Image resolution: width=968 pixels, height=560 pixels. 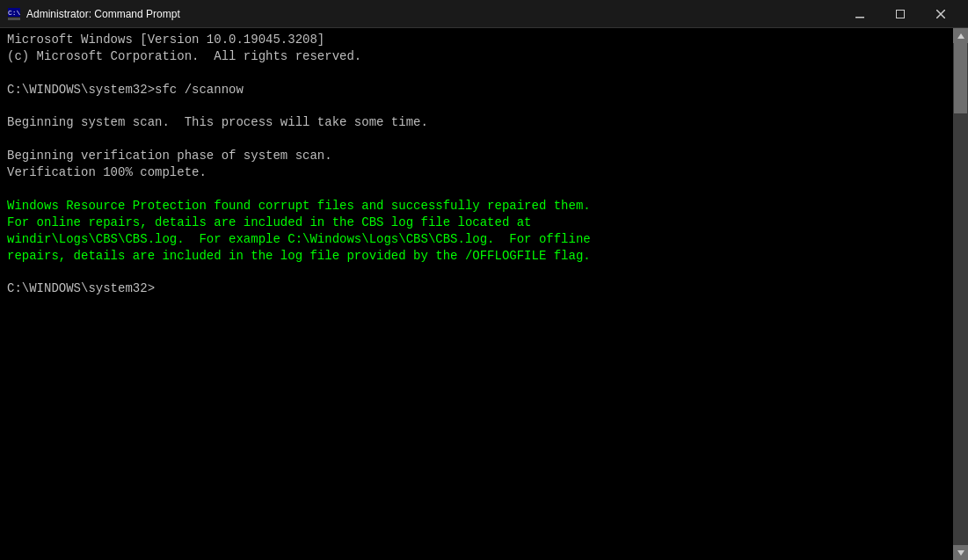 I want to click on terminal-line: repairs, details are included in the log…, so click(x=477, y=257).